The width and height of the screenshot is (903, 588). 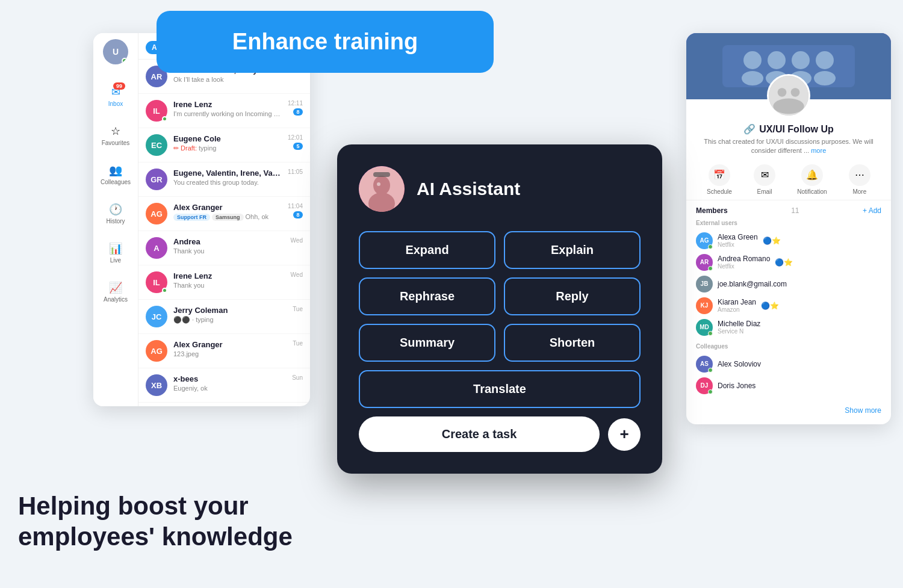 I want to click on add-members-button: + Add, so click(x=872, y=211).